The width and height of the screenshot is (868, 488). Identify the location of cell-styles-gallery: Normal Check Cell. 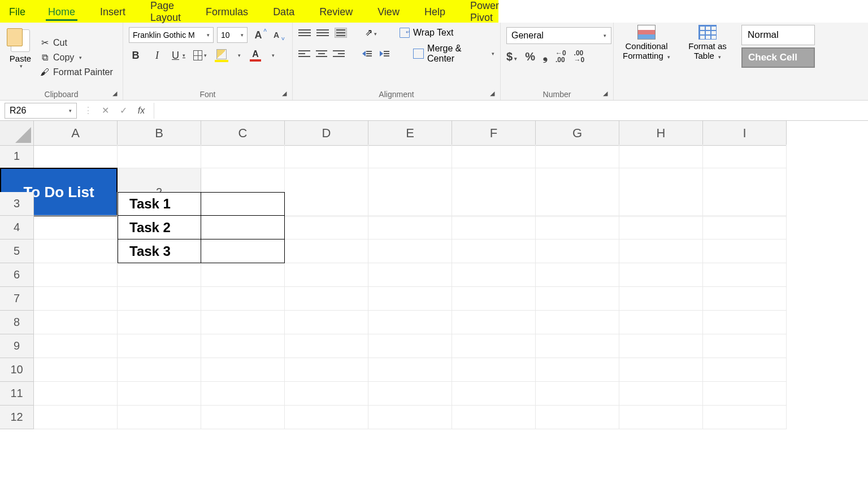
(778, 62).